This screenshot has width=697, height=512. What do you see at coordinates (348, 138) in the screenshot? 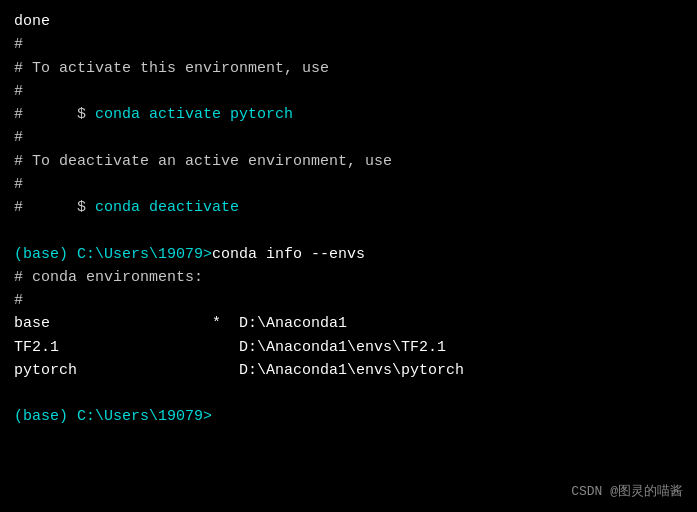
I see `line-hash3: #` at bounding box center [348, 138].